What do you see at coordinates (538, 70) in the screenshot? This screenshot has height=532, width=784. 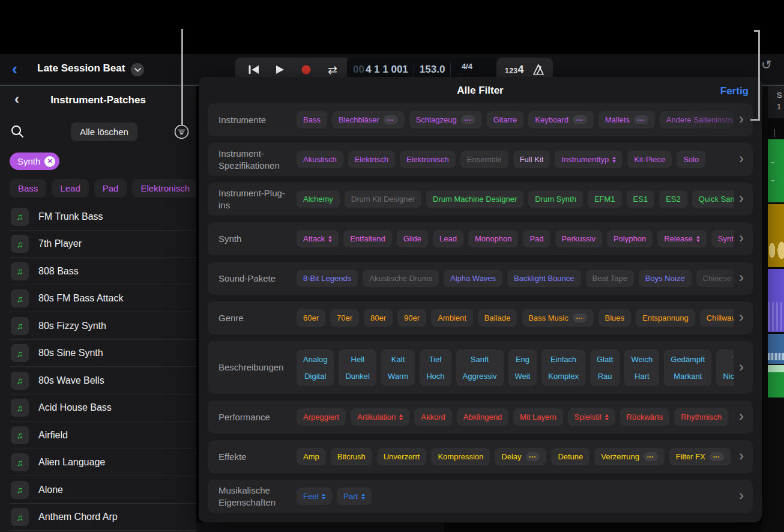 I see `metronome-button` at bounding box center [538, 70].